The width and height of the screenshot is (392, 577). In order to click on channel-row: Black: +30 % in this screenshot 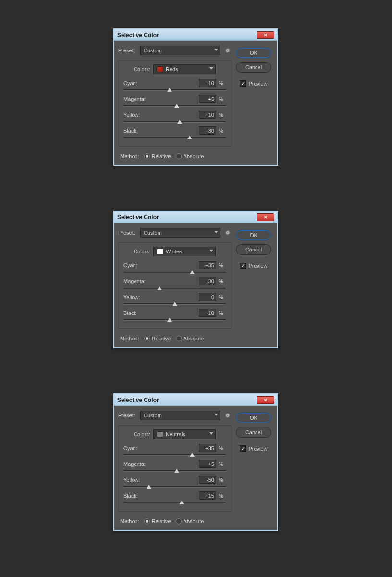, I will do `click(175, 133)`.